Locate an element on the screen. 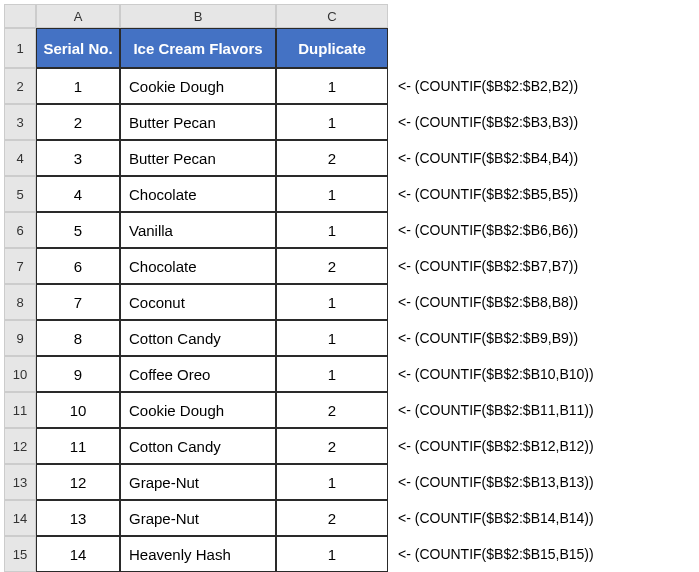 This screenshot has width=699, height=572. row-header-8: 8 is located at coordinates (20, 302).